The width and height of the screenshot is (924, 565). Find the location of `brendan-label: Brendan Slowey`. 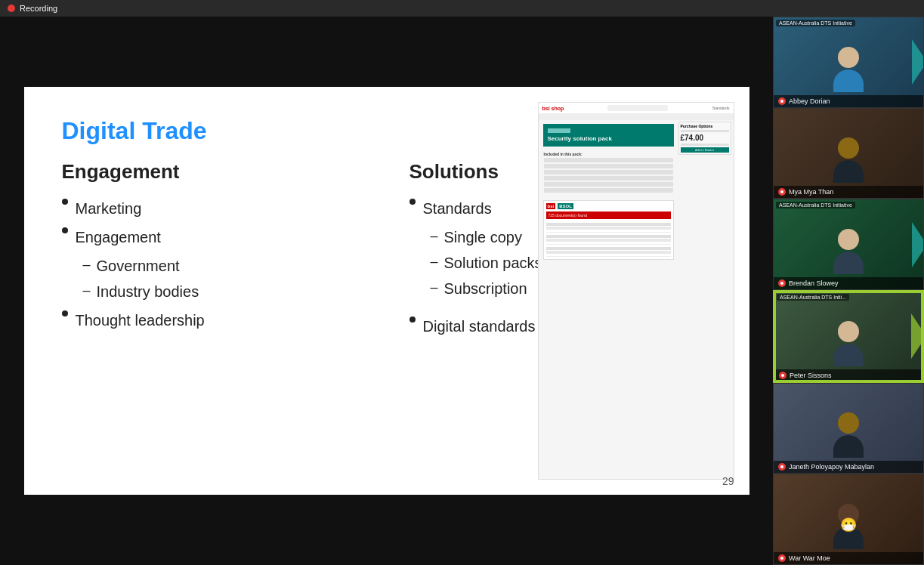

brendan-label: Brendan Slowey is located at coordinates (848, 283).